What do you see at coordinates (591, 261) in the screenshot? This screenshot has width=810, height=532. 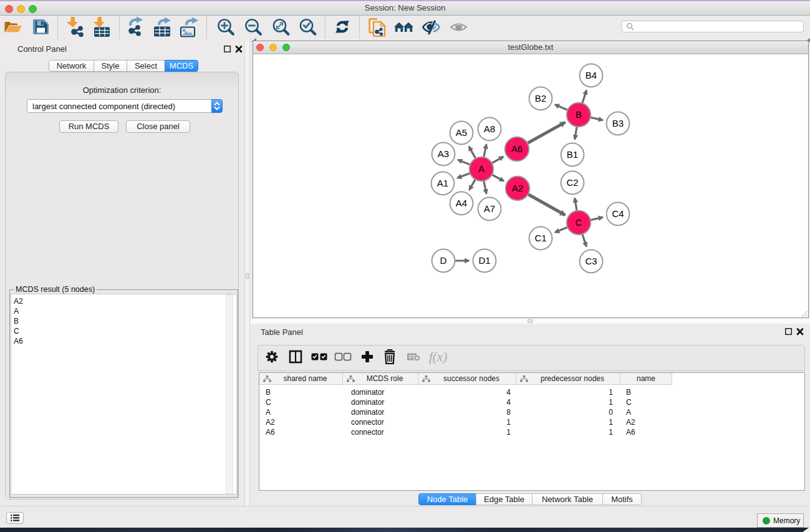 I see `svg-text: C3` at bounding box center [591, 261].